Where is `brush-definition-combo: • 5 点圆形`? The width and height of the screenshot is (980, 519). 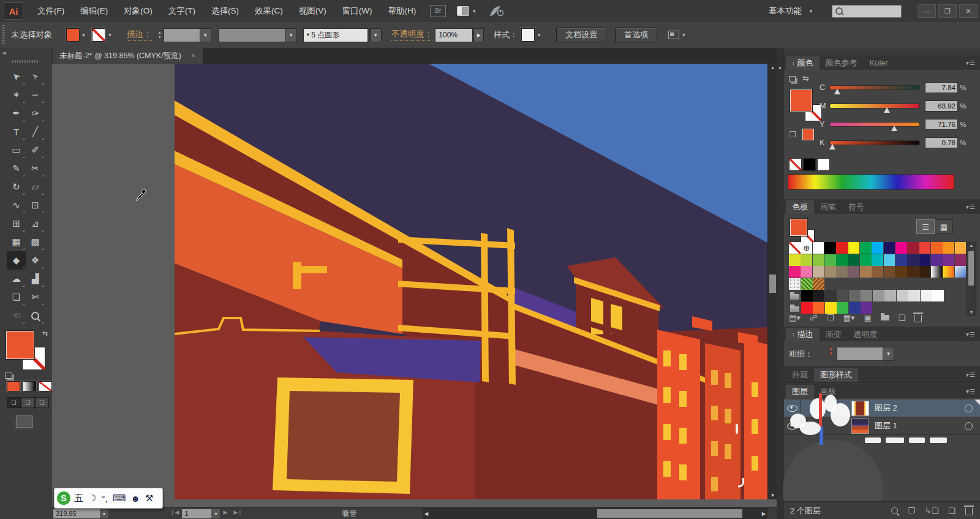 brush-definition-combo: • 5 点圆形 is located at coordinates (336, 36).